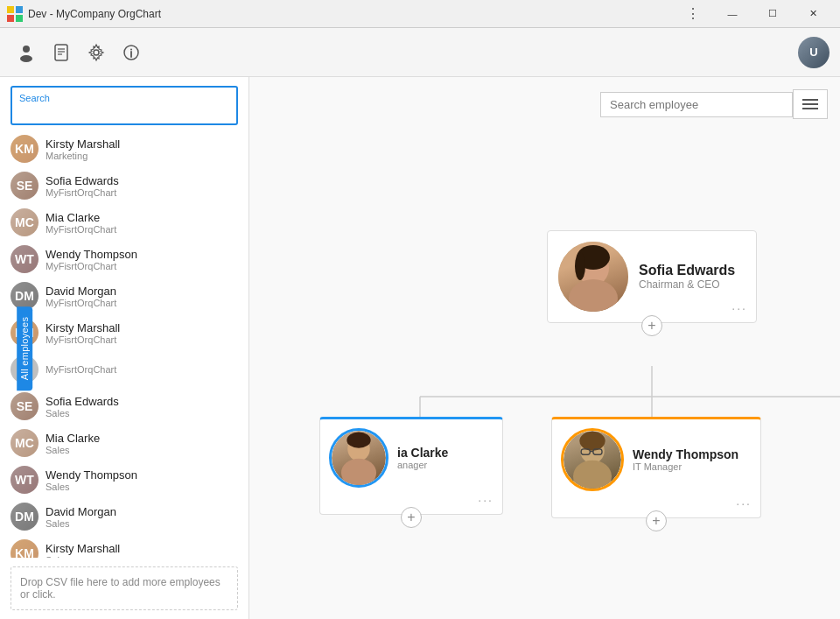  I want to click on document-icon, so click(61, 53).